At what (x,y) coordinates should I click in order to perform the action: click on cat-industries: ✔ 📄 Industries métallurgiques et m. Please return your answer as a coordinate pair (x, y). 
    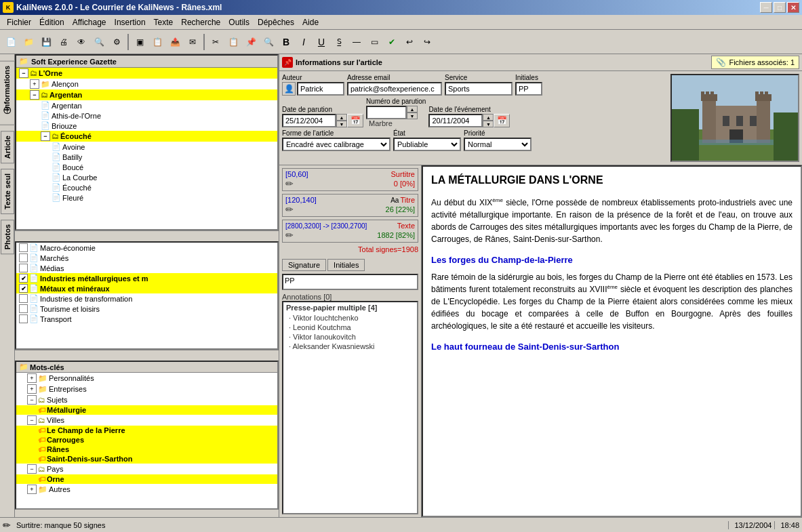
    Looking at the image, I should click on (146, 278).